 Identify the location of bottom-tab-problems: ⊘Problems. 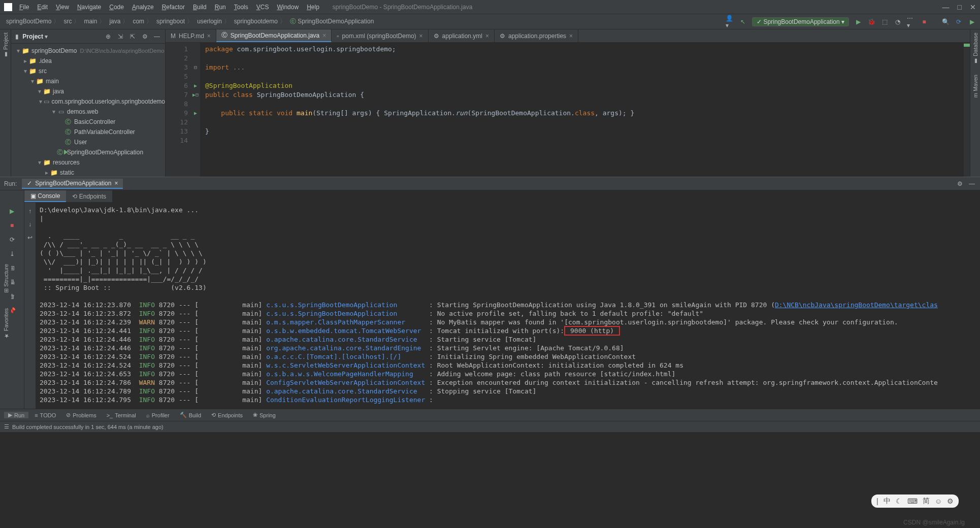
(81, 415).